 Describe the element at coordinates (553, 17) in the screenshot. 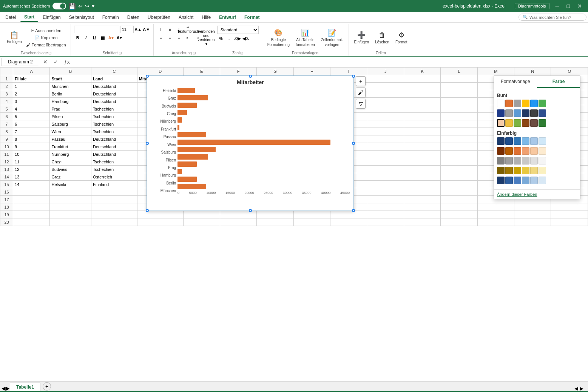

I see `search-box: 🔍 Was möchten Sie tun?` at that location.